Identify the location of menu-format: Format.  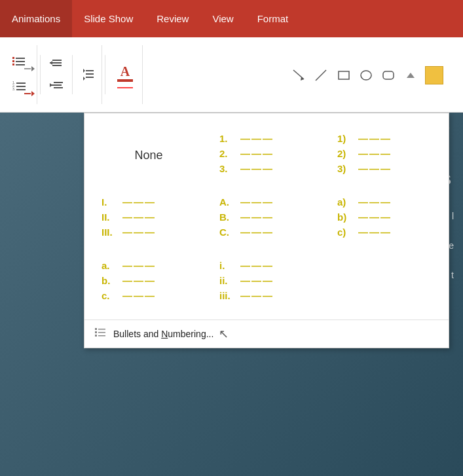
(273, 18).